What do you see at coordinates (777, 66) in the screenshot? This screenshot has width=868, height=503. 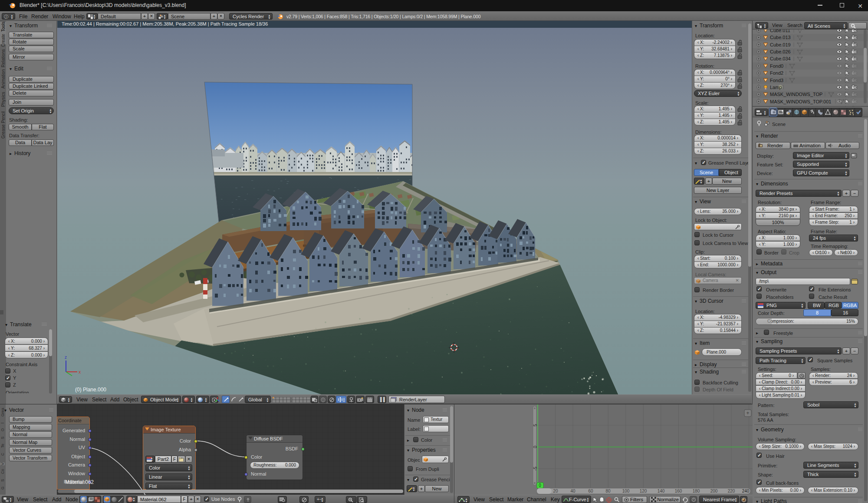 I see `svg-text: Fond0` at bounding box center [777, 66].